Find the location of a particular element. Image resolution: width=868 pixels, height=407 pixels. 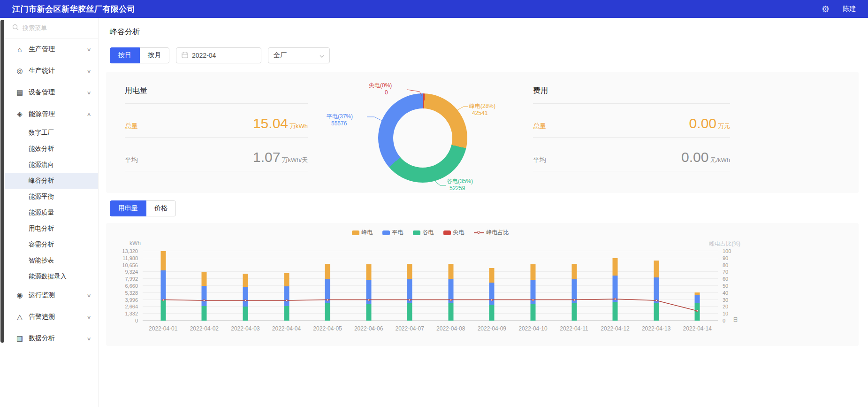

average-label: 平均 is located at coordinates (131, 160).